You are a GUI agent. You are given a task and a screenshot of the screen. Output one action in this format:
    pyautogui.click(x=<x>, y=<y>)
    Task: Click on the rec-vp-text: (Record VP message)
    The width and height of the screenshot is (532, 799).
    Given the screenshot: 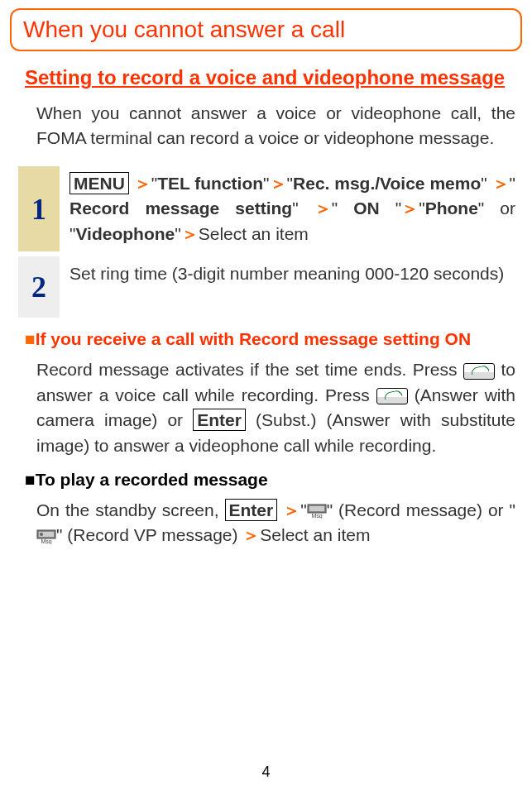 What is the action you would take?
    pyautogui.click(x=152, y=534)
    